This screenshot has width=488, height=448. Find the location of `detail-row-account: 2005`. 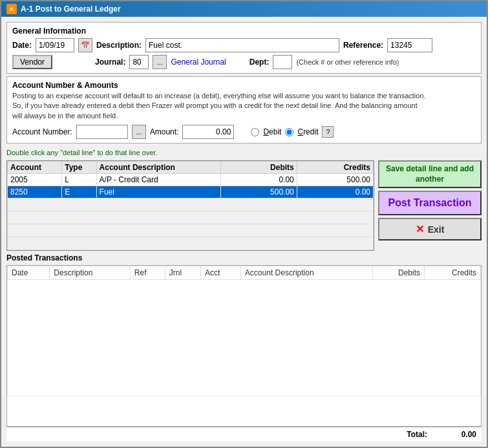

detail-row-account: 2005 is located at coordinates (35, 180).